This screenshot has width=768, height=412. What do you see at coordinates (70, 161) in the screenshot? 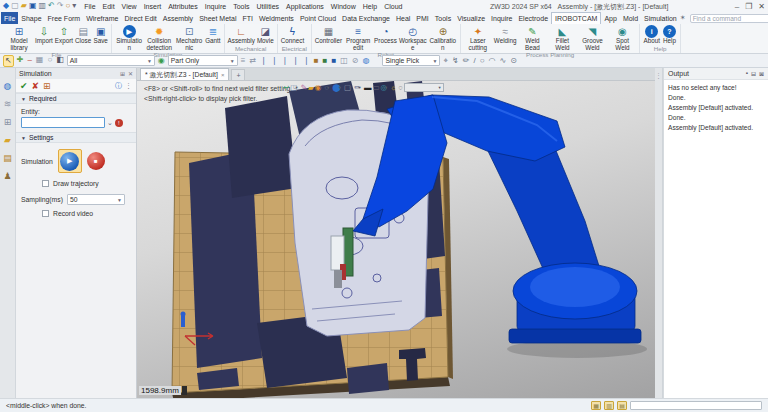
I see `play-simulation-button: ▶` at bounding box center [70, 161].